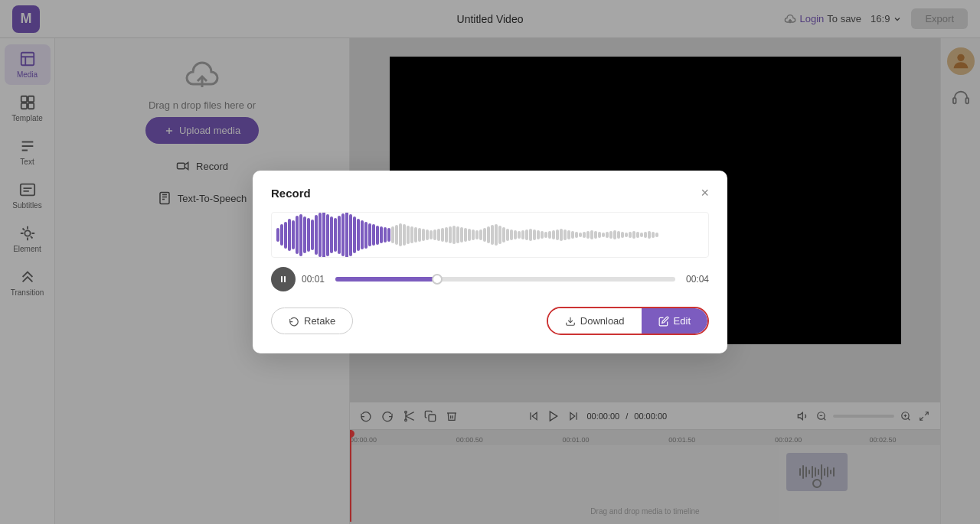 The width and height of the screenshot is (980, 524). What do you see at coordinates (386, 279) in the screenshot?
I see `audio-progress-fill` at bounding box center [386, 279].